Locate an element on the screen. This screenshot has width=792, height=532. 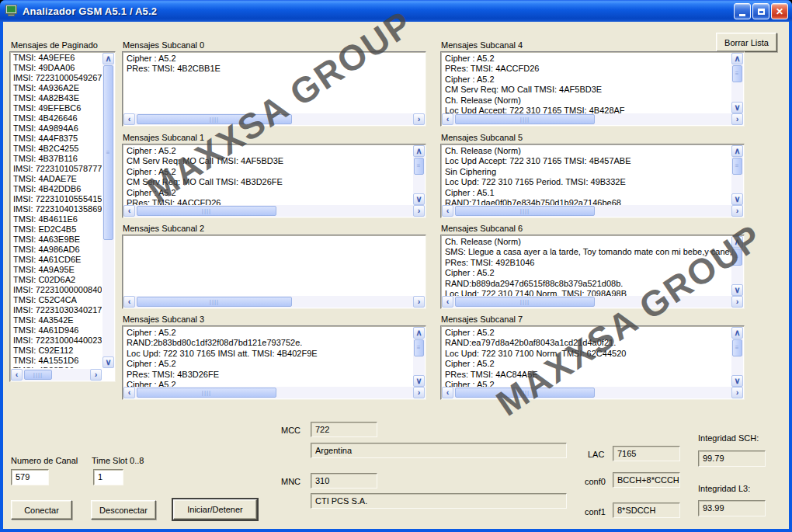
subcanal-3-listbox: Cipher : A5.2RAND:2b83bd80c1df32f08d7bd1… is located at coordinates (274, 363).